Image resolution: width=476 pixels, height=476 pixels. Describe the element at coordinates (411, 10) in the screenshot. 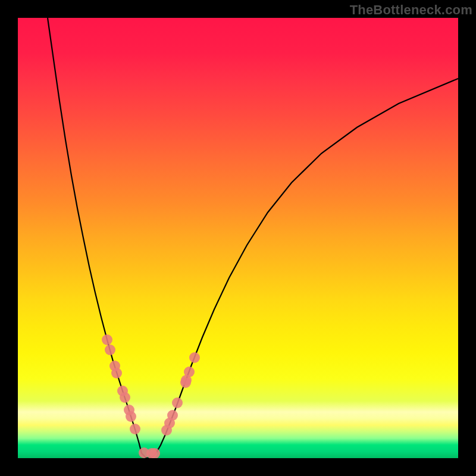

I see `watermark-text: TheBottleneck.com` at that location.